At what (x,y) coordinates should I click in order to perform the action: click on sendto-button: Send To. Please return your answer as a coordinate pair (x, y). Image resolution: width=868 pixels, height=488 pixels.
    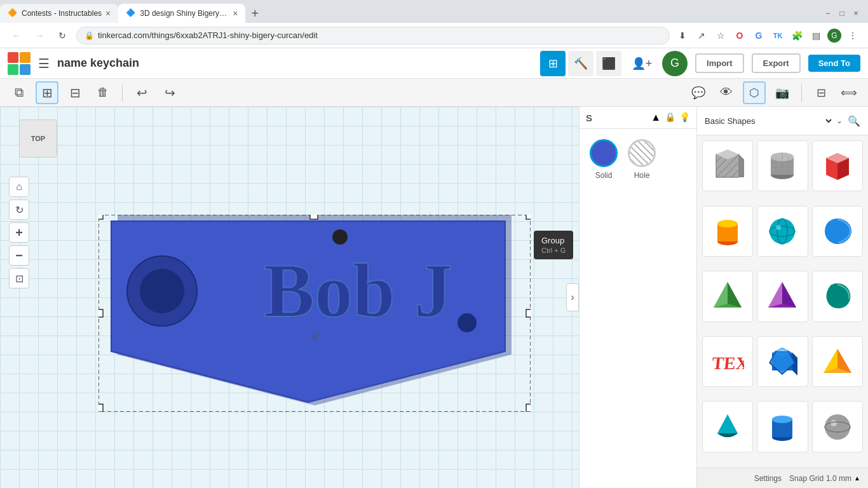
    Looking at the image, I should click on (834, 64).